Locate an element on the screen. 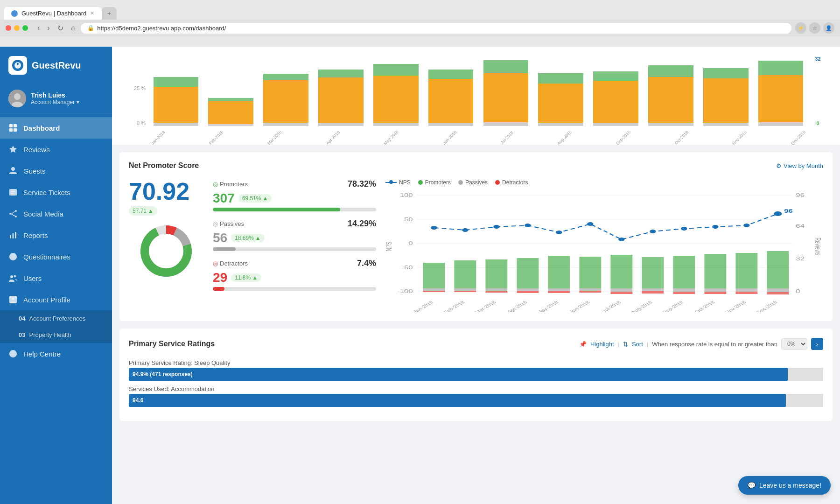 The width and height of the screenshot is (840, 504). lock-icon: 🔒 is located at coordinates (91, 28).